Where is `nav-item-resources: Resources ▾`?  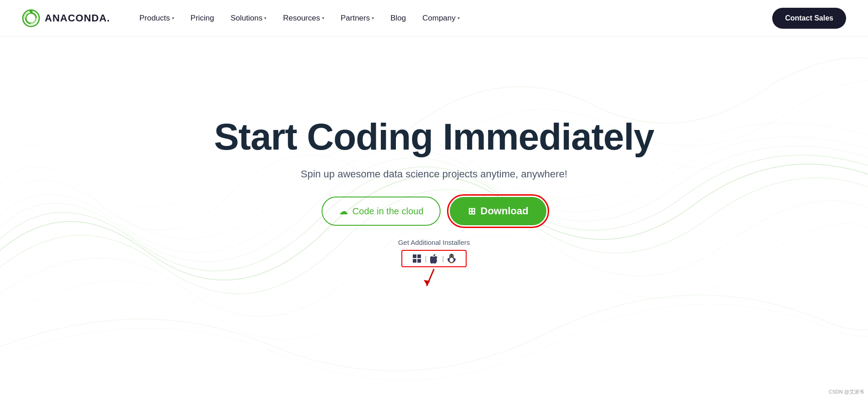
nav-item-resources: Resources ▾ is located at coordinates (303, 18).